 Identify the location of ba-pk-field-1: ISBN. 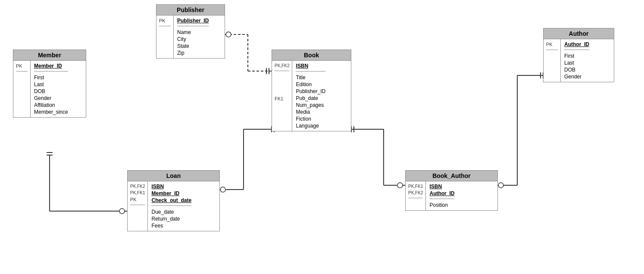
(442, 187).